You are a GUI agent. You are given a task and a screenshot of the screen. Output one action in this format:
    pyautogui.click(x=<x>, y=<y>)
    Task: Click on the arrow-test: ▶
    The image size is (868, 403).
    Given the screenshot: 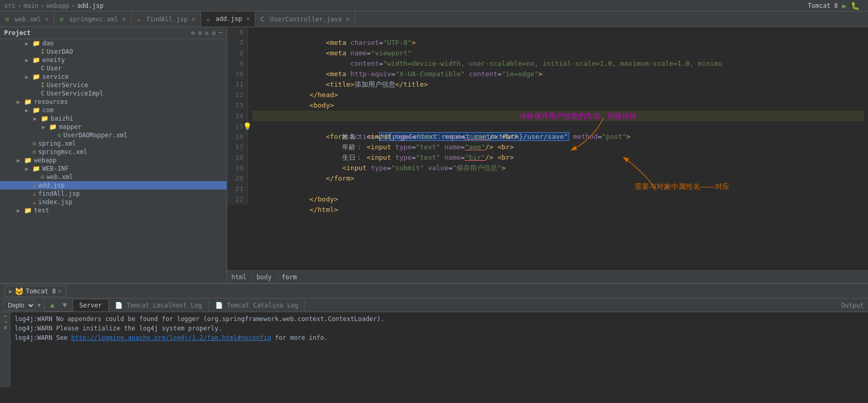 What is the action you would take?
    pyautogui.click(x=20, y=211)
    